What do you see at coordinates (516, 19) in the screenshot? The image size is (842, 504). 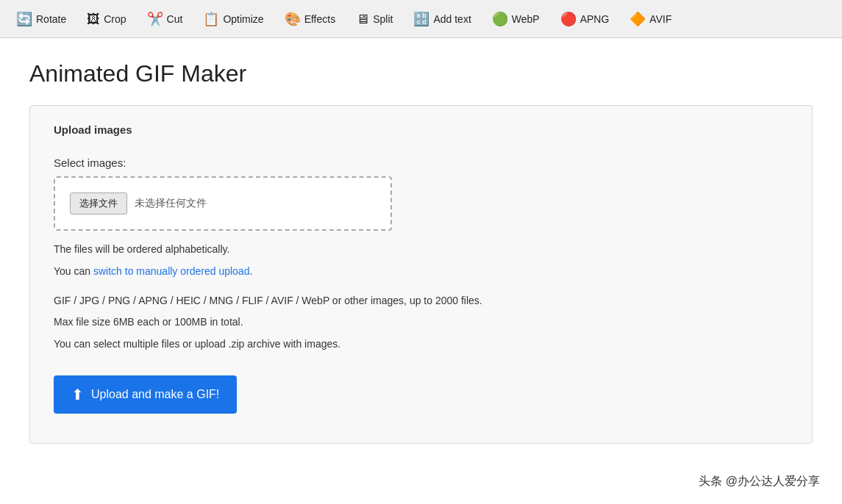 I see `nav-item-webp: 🟢 WebP` at bounding box center [516, 19].